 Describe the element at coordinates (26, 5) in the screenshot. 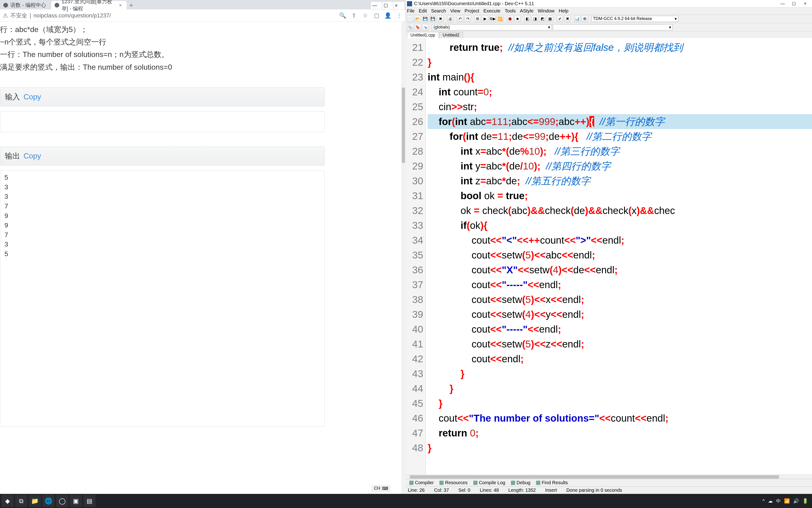

I see `browser-tab-0: 语数 - 编程中心` at that location.